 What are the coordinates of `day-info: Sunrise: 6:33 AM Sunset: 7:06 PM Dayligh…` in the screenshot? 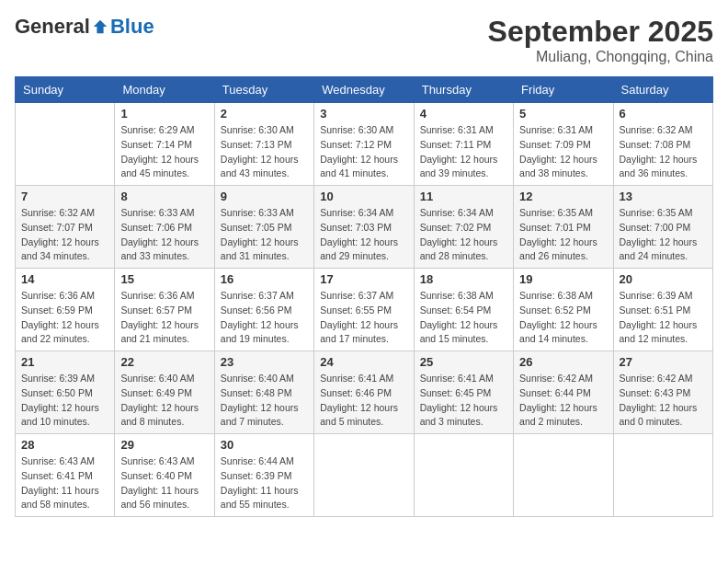 It's located at (164, 236).